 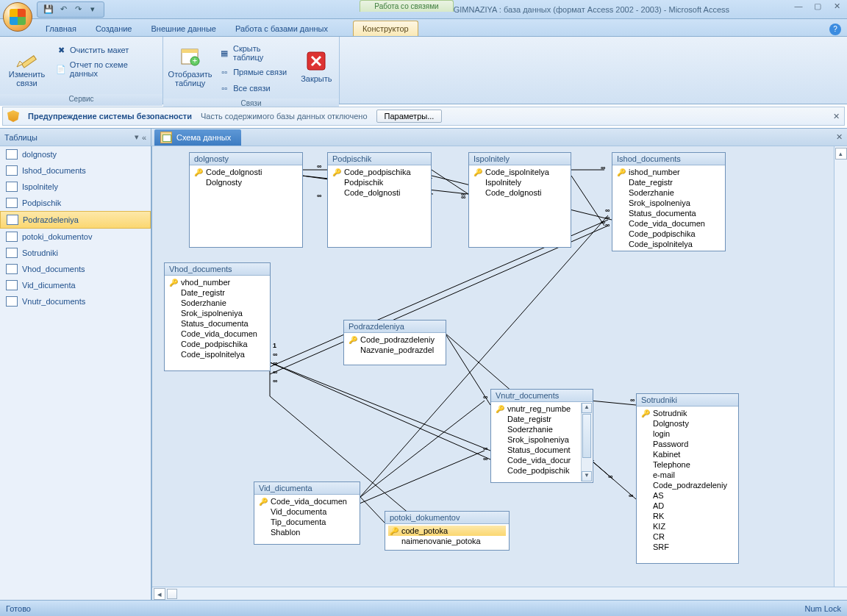 I want to click on scroll-up-icon: ▴, so click(x=841, y=154).